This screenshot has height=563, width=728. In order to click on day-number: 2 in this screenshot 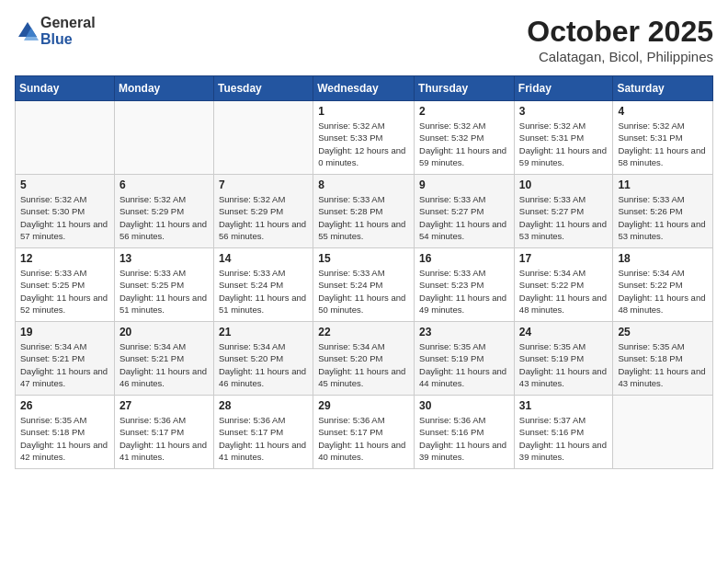, I will do `click(464, 111)`.